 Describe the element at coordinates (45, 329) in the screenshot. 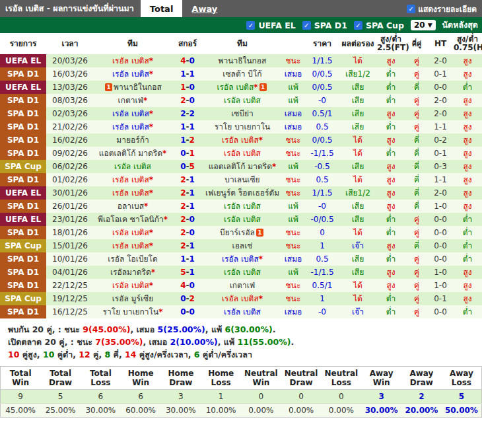

I see `summary-segment: พบกัน 20 คู่, : ชนะ` at that location.